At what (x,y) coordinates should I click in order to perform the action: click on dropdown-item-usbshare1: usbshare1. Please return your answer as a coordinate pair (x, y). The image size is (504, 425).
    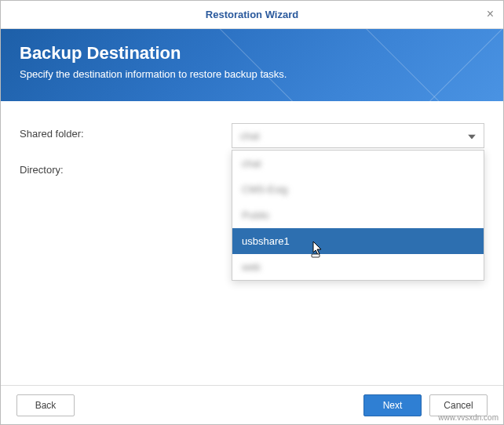
    Looking at the image, I should click on (358, 242).